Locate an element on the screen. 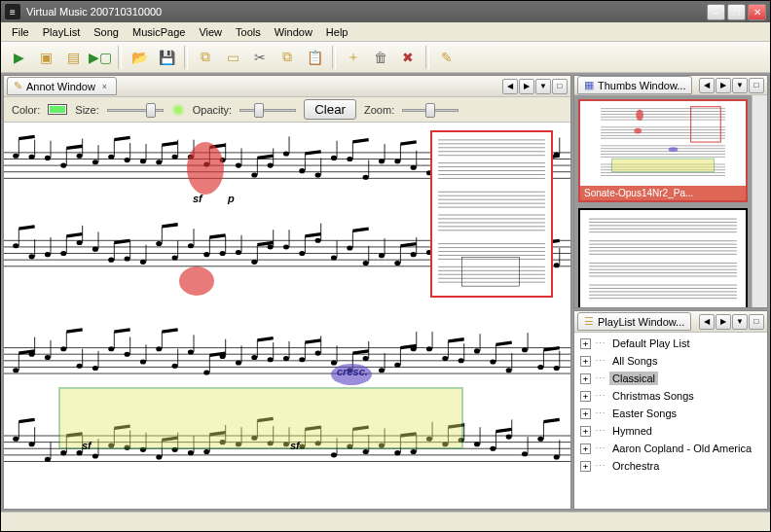  menu-view: View is located at coordinates (210, 32).